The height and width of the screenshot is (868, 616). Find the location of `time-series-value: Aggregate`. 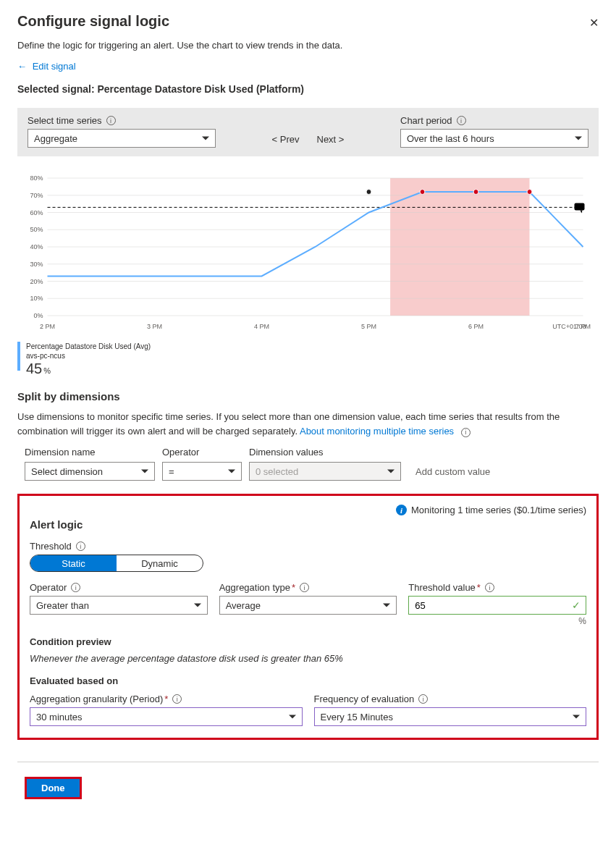

time-series-value: Aggregate is located at coordinates (56, 139).